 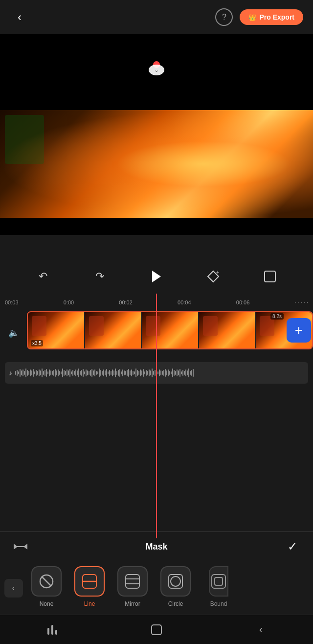 I want to click on add-clip-button: +, so click(x=299, y=330).